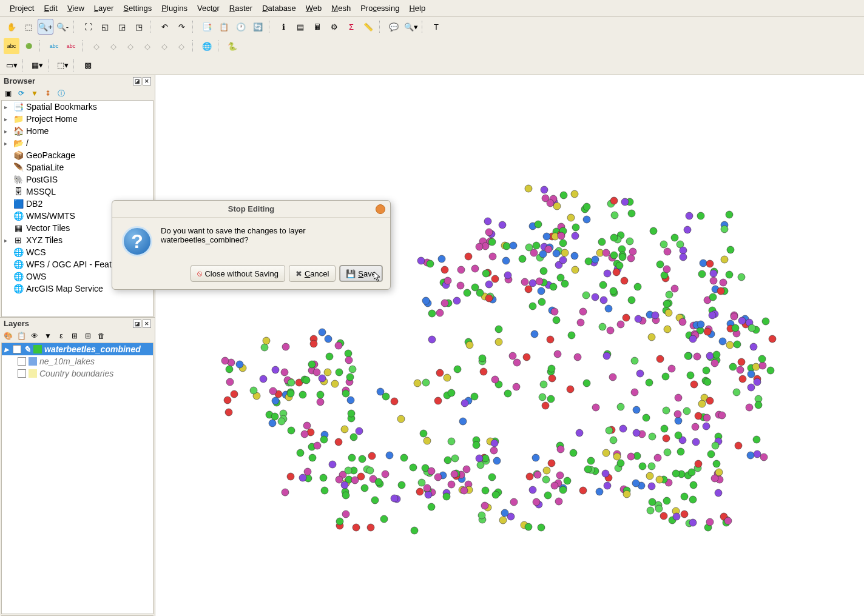 The height and width of the screenshot is (616, 864). Describe the element at coordinates (300, 27) in the screenshot. I see `attribute-table-icon: ▤` at that location.